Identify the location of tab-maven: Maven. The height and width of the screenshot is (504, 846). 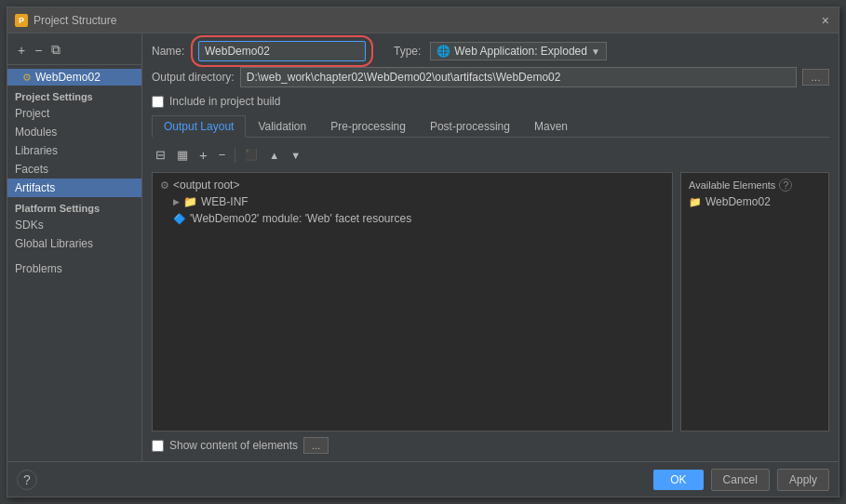
(551, 126).